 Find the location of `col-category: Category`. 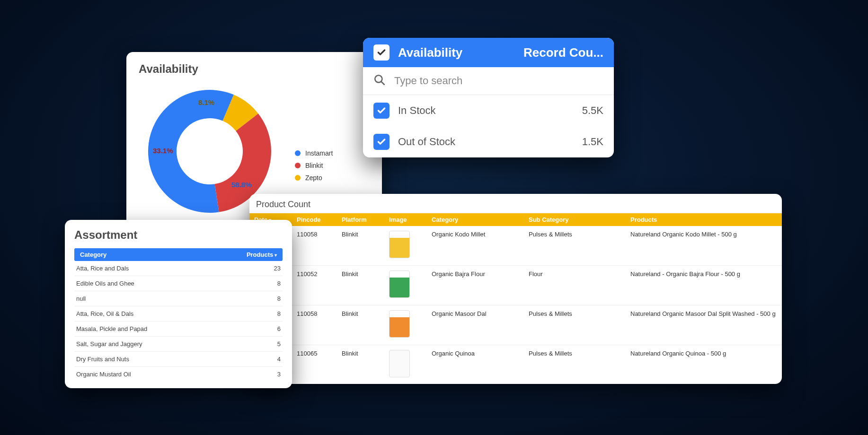

col-category: Category is located at coordinates (480, 219).